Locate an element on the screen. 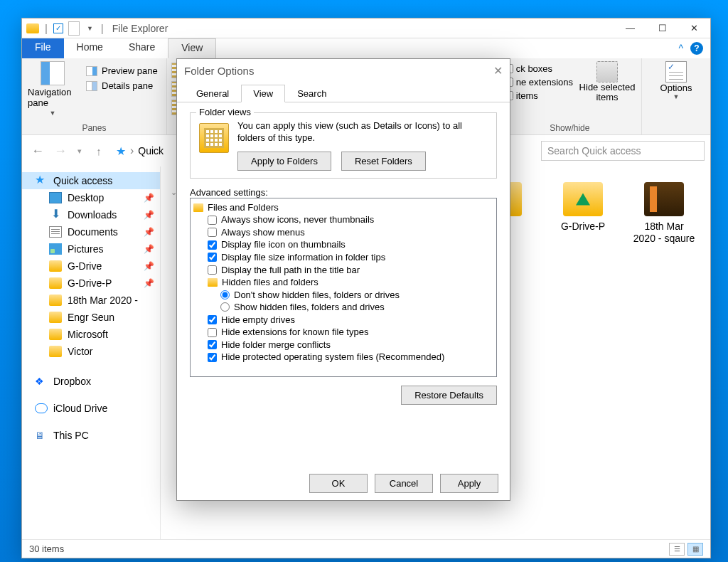  opt-display-path: Display the full path in the title bar is located at coordinates (343, 270).